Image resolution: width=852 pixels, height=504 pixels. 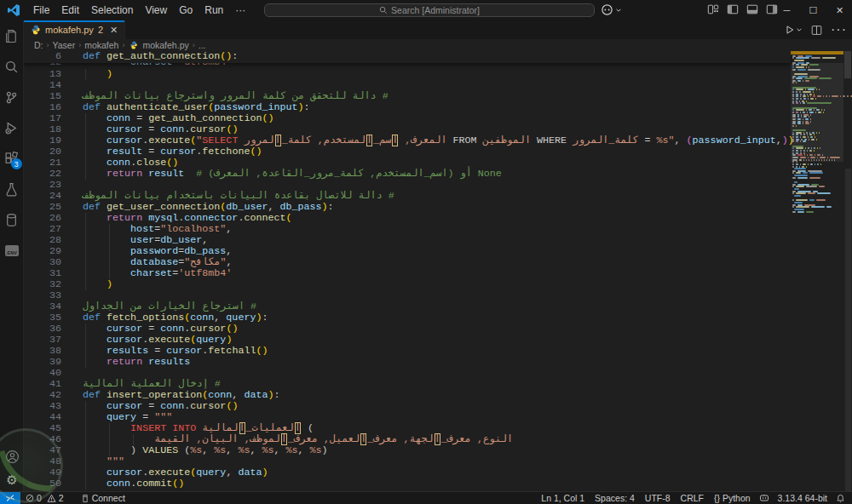 What do you see at coordinates (12, 36) in the screenshot?
I see `explorer-icon` at bounding box center [12, 36].